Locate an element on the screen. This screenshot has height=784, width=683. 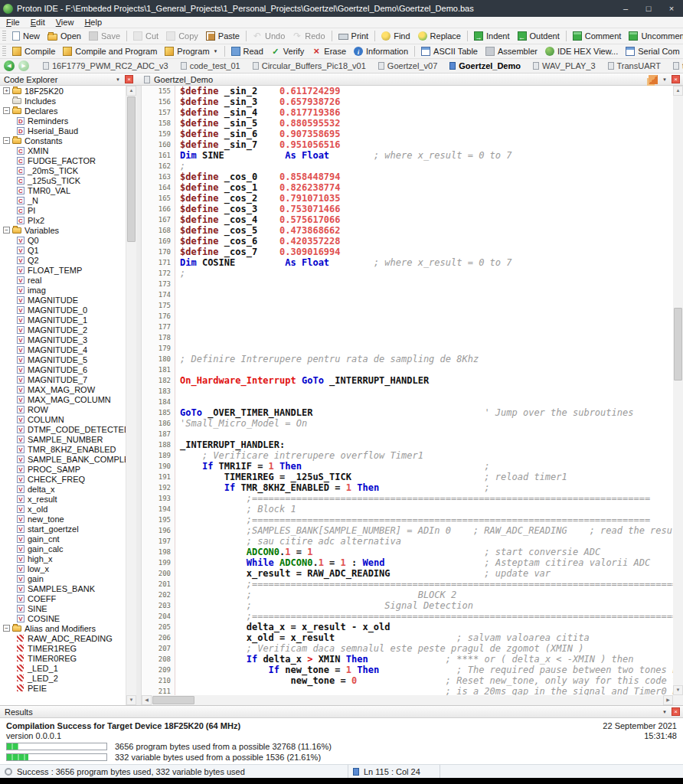
code-line: 182On_Hardware_Interrupt GoTo _INTERRUPT… is located at coordinates (407, 381).